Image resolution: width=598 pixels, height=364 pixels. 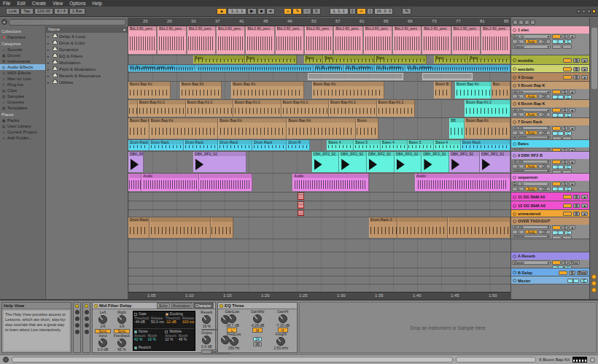 What do you see at coordinates (87, 63) in the screenshot?
I see `browser-folder-modulation: ▸Modulation` at bounding box center [87, 63].